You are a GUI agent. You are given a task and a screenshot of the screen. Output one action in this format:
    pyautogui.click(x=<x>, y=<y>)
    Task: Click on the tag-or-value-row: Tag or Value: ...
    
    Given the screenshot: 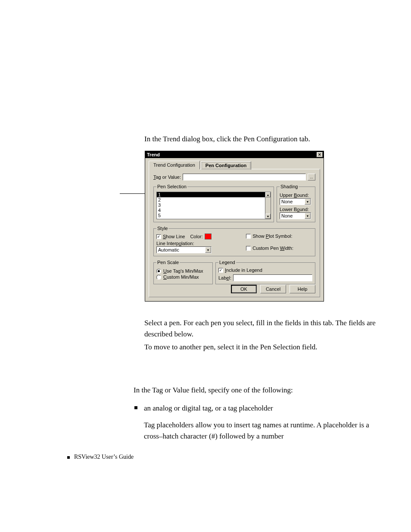 What is the action you would take?
    pyautogui.click(x=234, y=177)
    